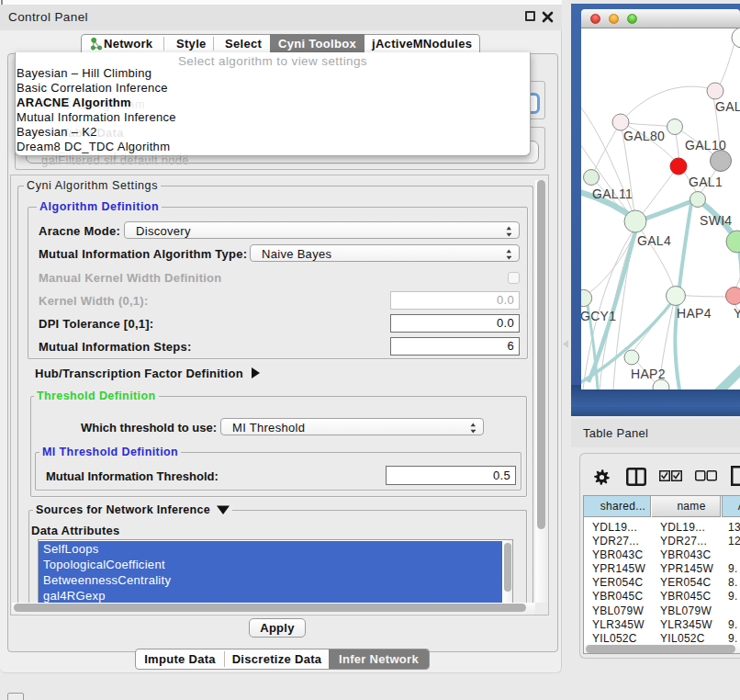  Describe the element at coordinates (736, 313) in the screenshot. I see `svg-text: Y` at that location.